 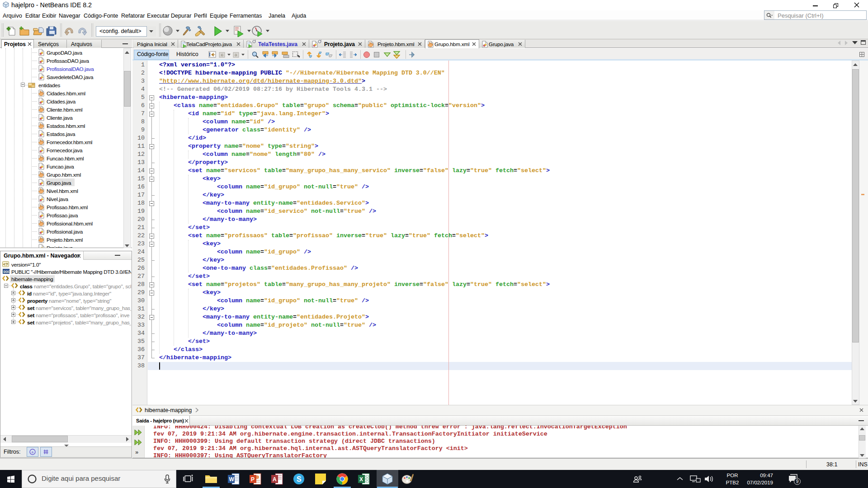 What do you see at coordinates (33, 452) in the screenshot?
I see `svg-text: a` at bounding box center [33, 452].